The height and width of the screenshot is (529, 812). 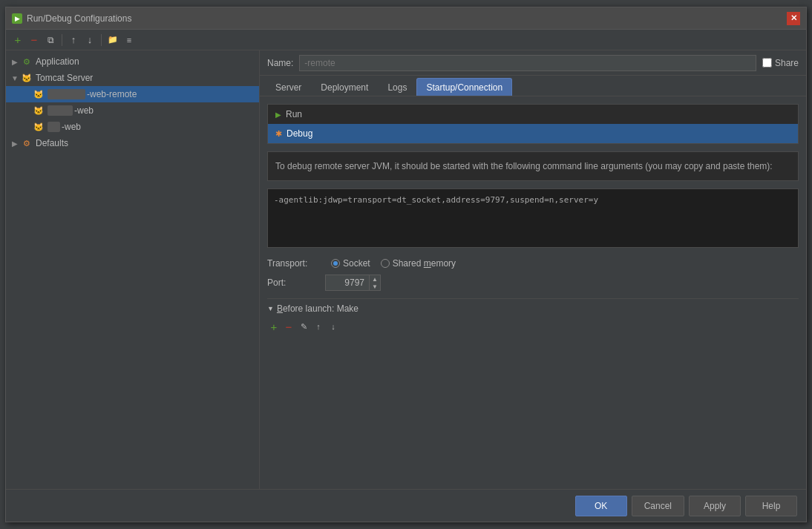 I want to click on tab-logs: Logs, so click(x=397, y=87).